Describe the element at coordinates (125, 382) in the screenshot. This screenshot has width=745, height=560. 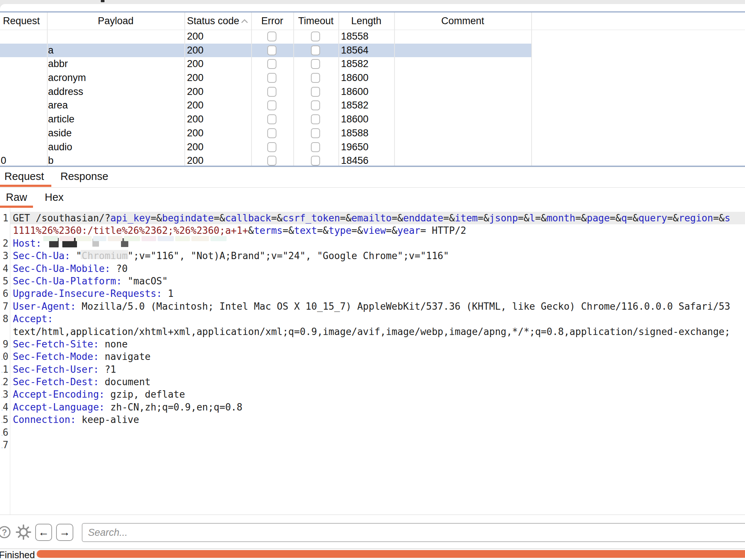
I see `code-segment: document` at that location.